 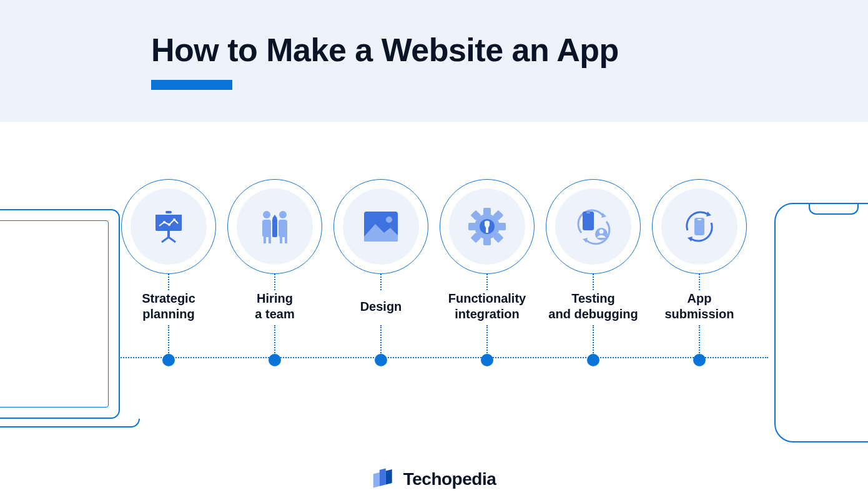 What do you see at coordinates (487, 273) in the screenshot?
I see `step-functionality-integration: Functionality integration` at bounding box center [487, 273].